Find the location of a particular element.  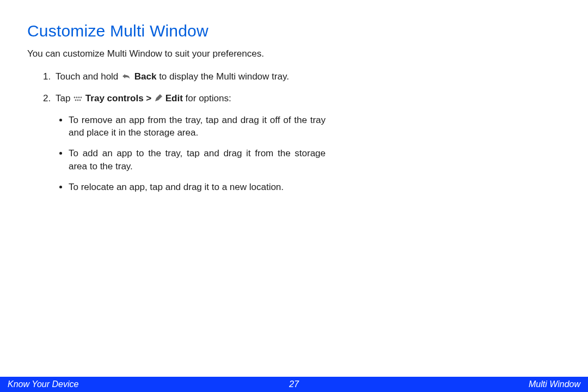

step2-bold1: Tray controls > is located at coordinates (119, 98).